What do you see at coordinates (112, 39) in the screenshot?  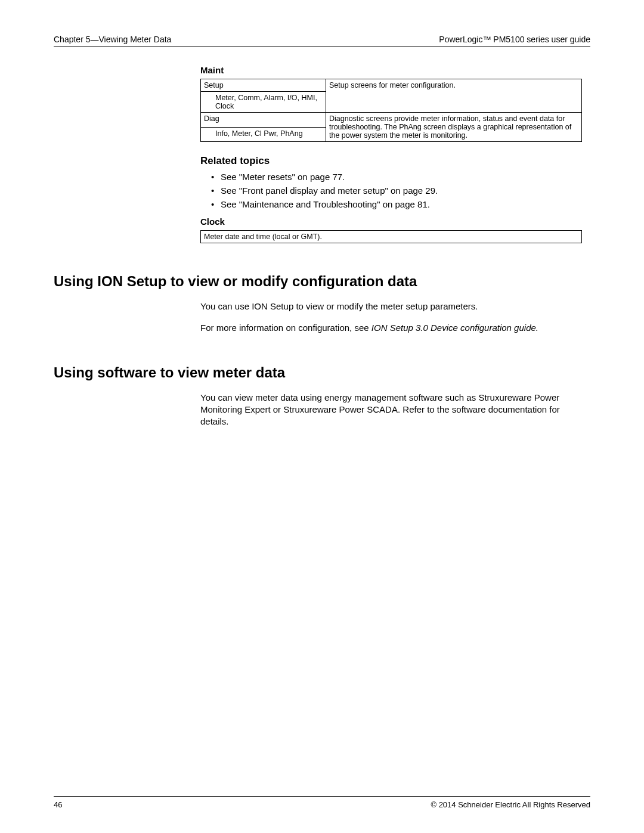 I see `header-chapter: Chapter 5—Viewing Meter Data` at bounding box center [112, 39].